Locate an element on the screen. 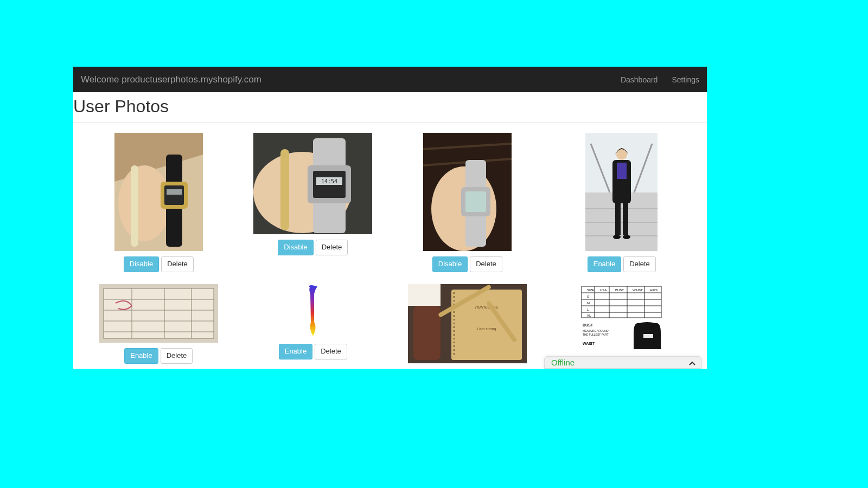 This screenshot has height=488, width=868. nav-settings: Settings is located at coordinates (686, 80).